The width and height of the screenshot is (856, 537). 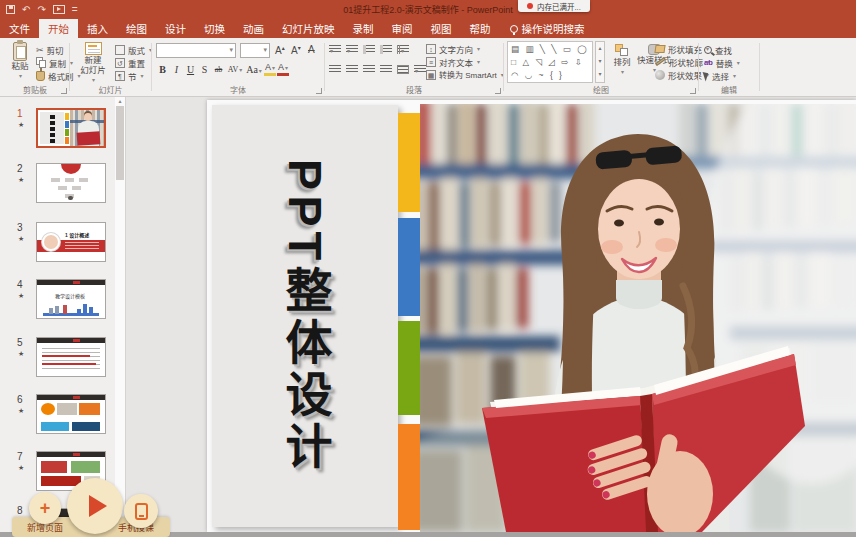 I want to click on animation-star: ★, so click(x=21, y=468).